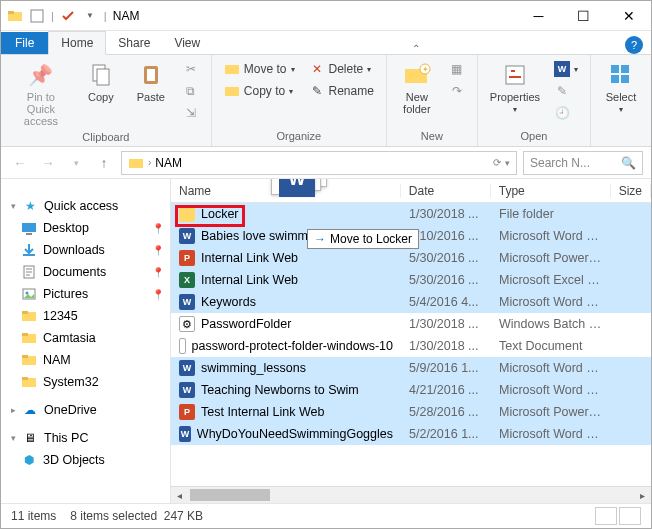 This screenshot has width=652, height=529. What do you see at coordinates (621, 88) in the screenshot?
I see `select-button: Select ▾` at bounding box center [621, 88].